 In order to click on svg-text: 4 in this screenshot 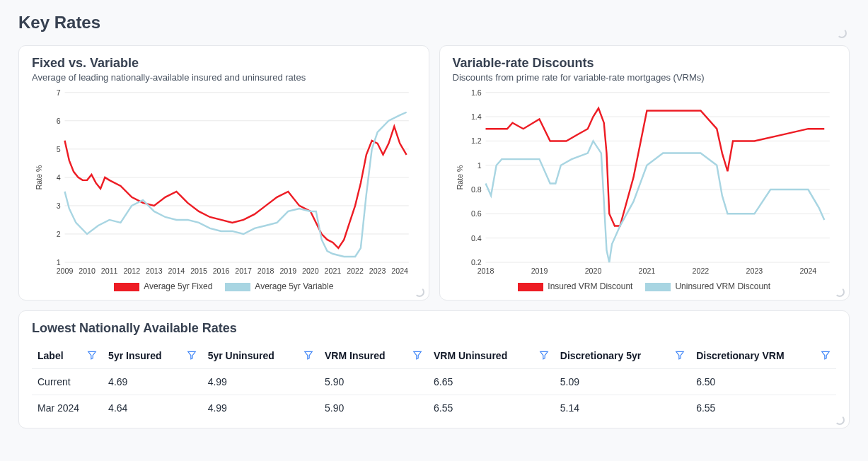, I will do `click(59, 177)`.